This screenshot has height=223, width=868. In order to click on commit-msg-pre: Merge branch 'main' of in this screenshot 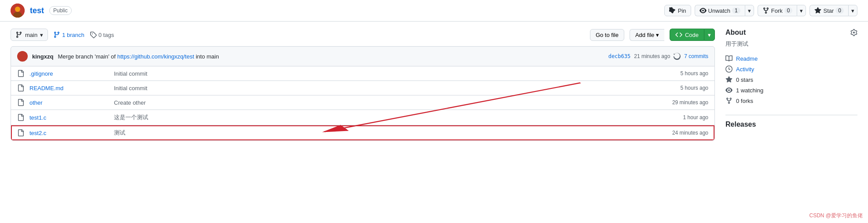, I will do `click(87, 56)`.